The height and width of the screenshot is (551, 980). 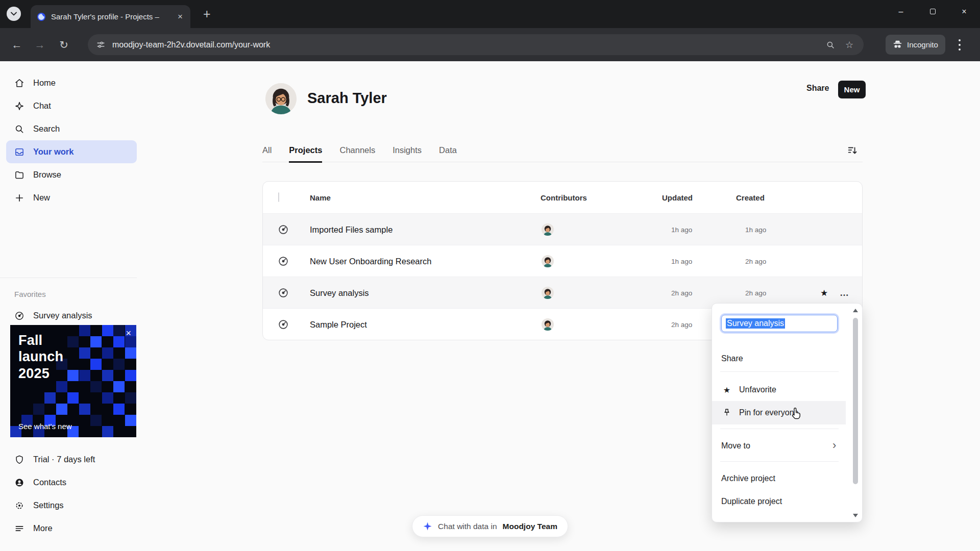 I want to click on site-controls-icon, so click(x=101, y=45).